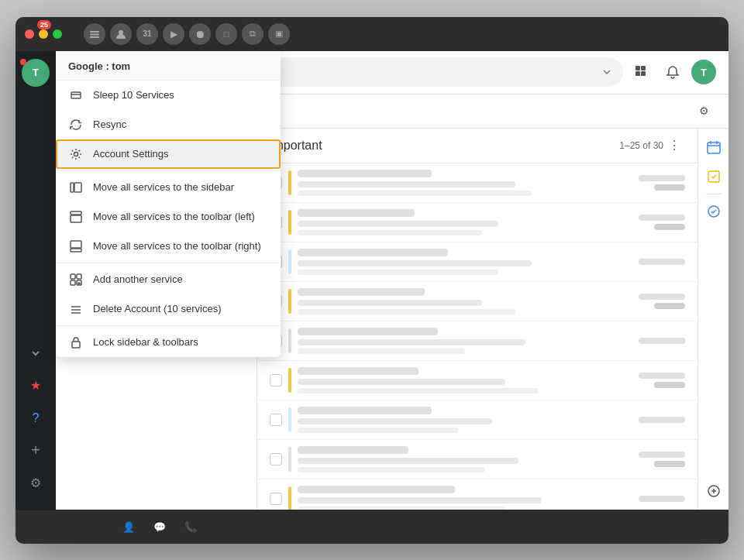  What do you see at coordinates (76, 154) in the screenshot?
I see `account-settings-icon` at bounding box center [76, 154].